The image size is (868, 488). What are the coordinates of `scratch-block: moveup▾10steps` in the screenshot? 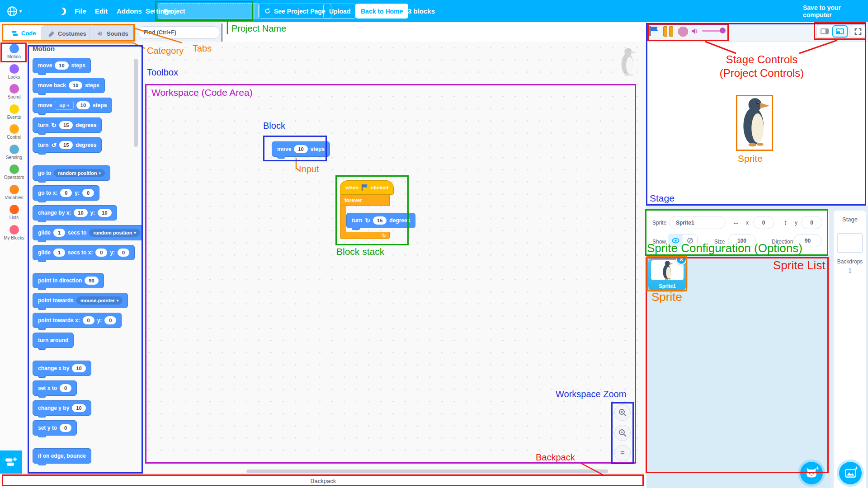 It's located at (72, 105).